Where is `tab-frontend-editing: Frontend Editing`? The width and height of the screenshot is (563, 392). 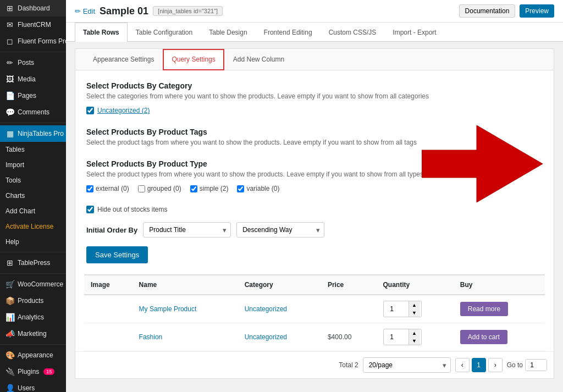 tab-frontend-editing: Frontend Editing is located at coordinates (288, 32).